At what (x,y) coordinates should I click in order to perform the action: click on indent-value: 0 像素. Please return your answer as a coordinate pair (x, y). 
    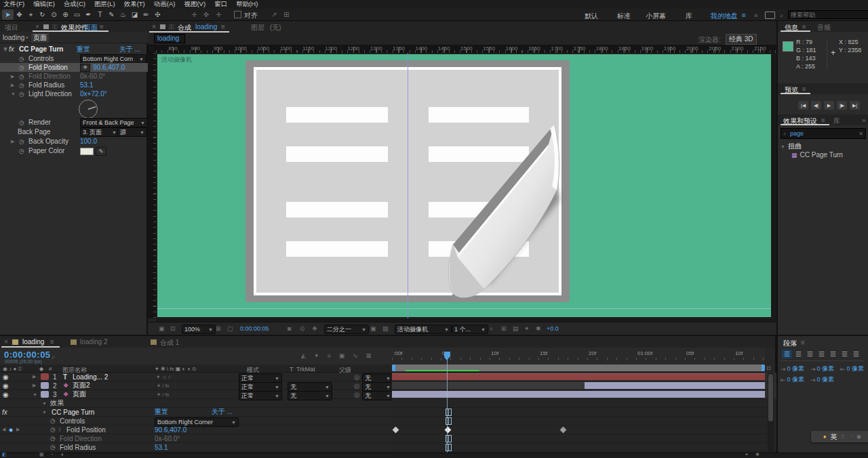
    Looking at the image, I should click on (826, 379).